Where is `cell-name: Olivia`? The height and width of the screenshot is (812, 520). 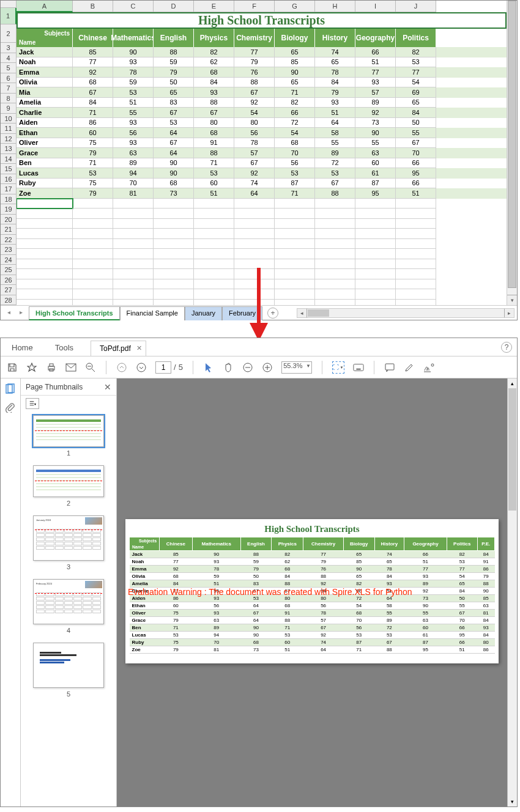 cell-name: Olivia is located at coordinates (45, 83).